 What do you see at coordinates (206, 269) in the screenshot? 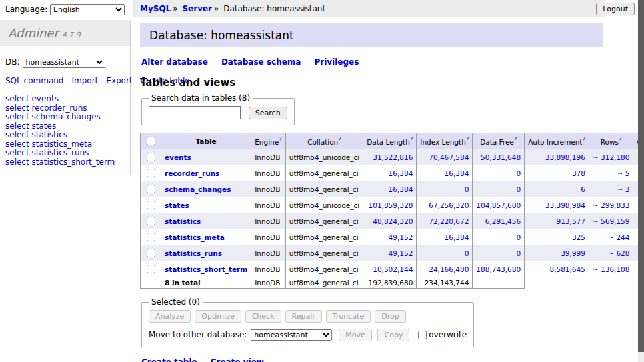
I see `table-name-link-statistics-short-term: statistics_short_term` at bounding box center [206, 269].